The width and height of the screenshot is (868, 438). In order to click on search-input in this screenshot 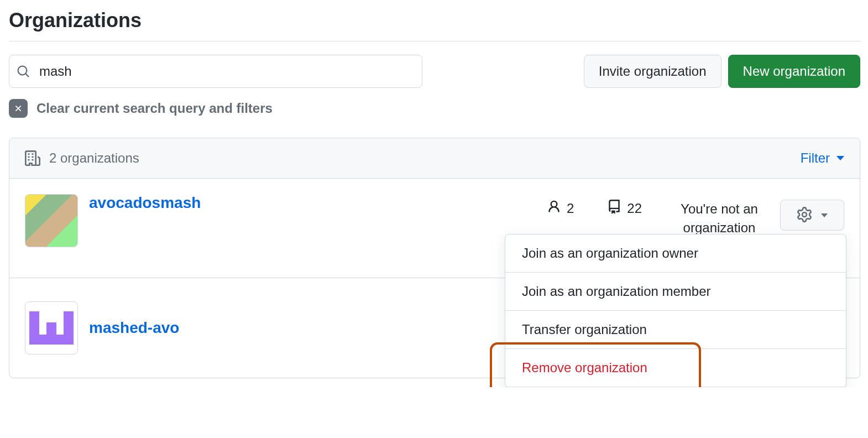, I will do `click(216, 71)`.